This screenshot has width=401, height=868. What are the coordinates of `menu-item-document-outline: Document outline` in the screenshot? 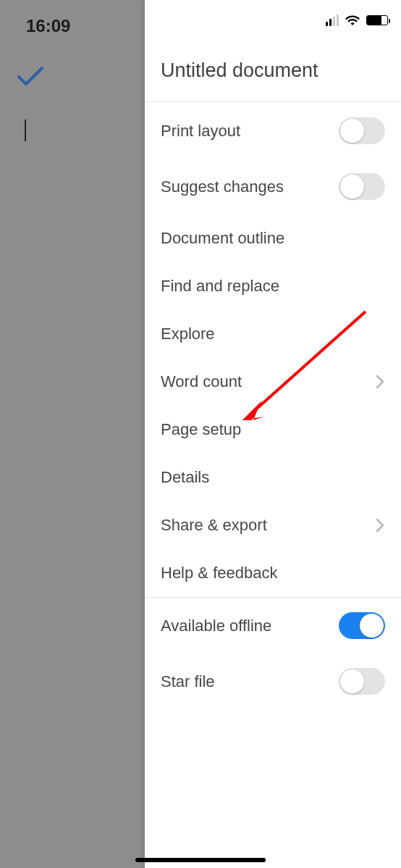 It's located at (273, 238).